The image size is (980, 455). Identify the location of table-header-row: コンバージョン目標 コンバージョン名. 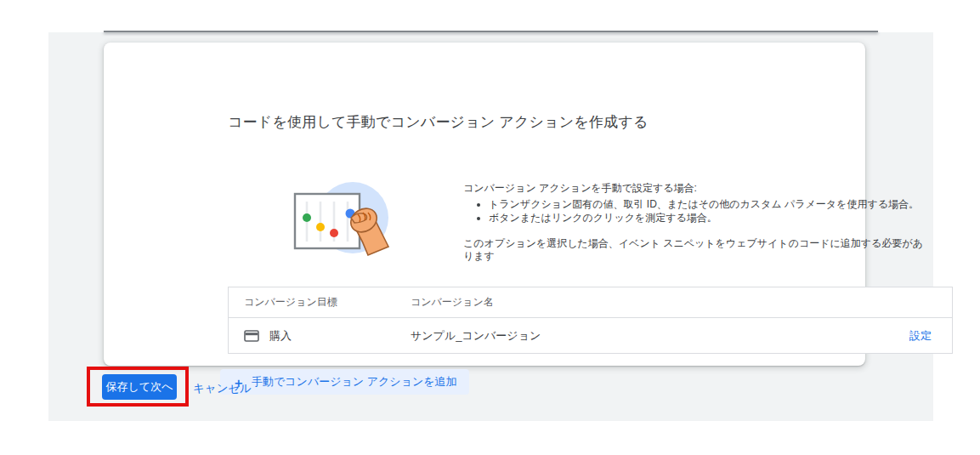
(590, 303).